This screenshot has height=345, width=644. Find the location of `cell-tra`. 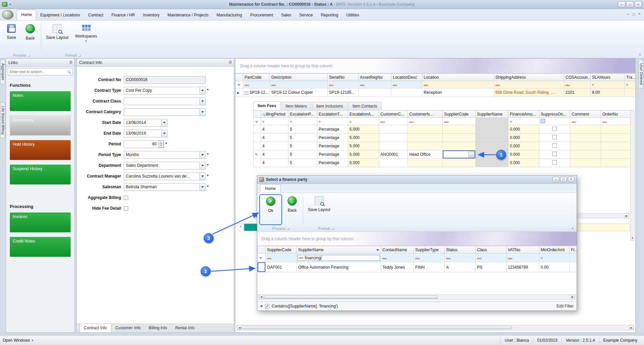

cell-tra is located at coordinates (630, 92).